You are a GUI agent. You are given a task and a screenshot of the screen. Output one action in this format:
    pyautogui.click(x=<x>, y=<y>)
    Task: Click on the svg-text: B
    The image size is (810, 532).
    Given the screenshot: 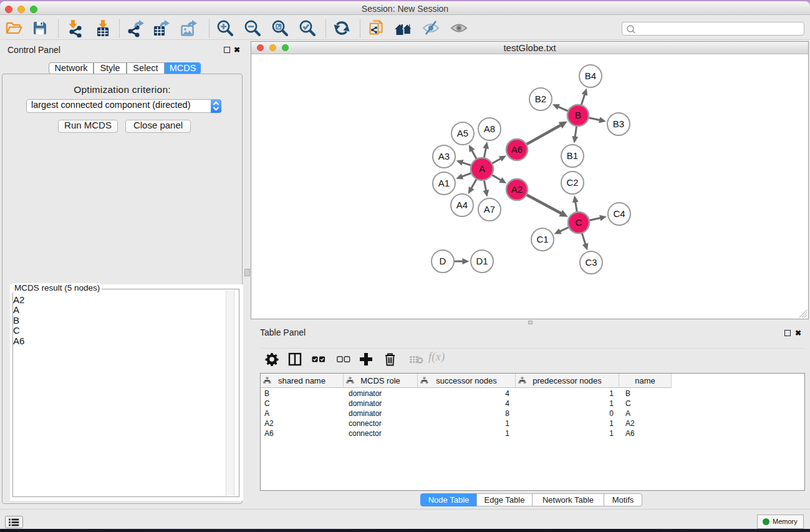 What is the action you would take?
    pyautogui.click(x=578, y=115)
    